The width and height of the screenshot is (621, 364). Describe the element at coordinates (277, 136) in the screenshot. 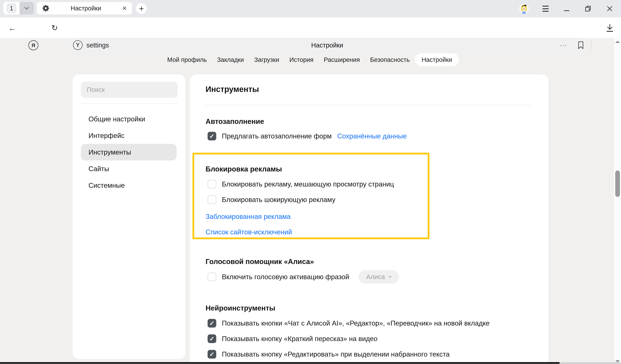

I see `autofill-checkbox-label: Предлагать автозаполнение форм` at that location.